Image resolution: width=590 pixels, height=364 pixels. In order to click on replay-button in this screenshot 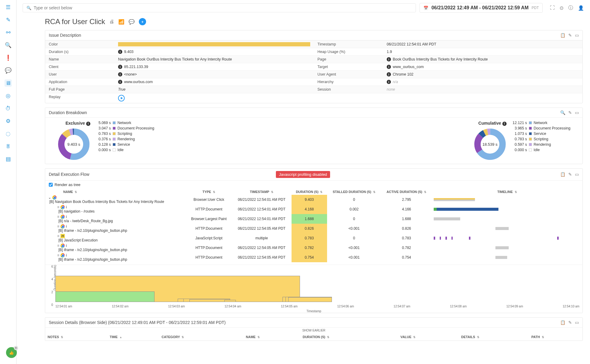, I will do `click(121, 98)`.